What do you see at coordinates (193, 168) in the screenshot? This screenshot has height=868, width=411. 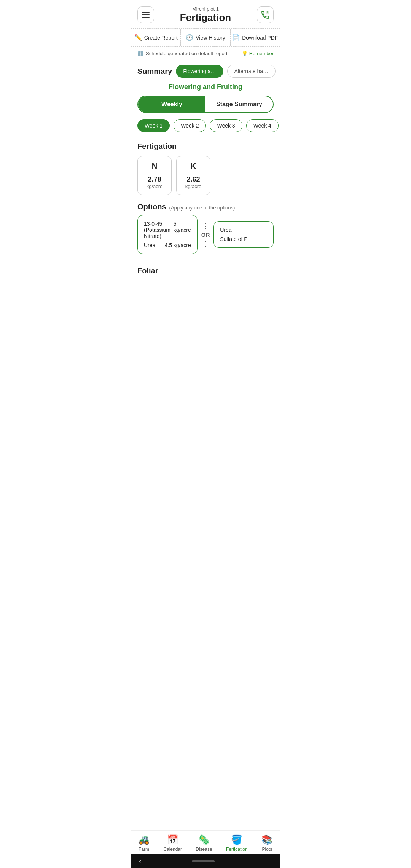 I see `nutrient-k-letter: K` at bounding box center [193, 168].